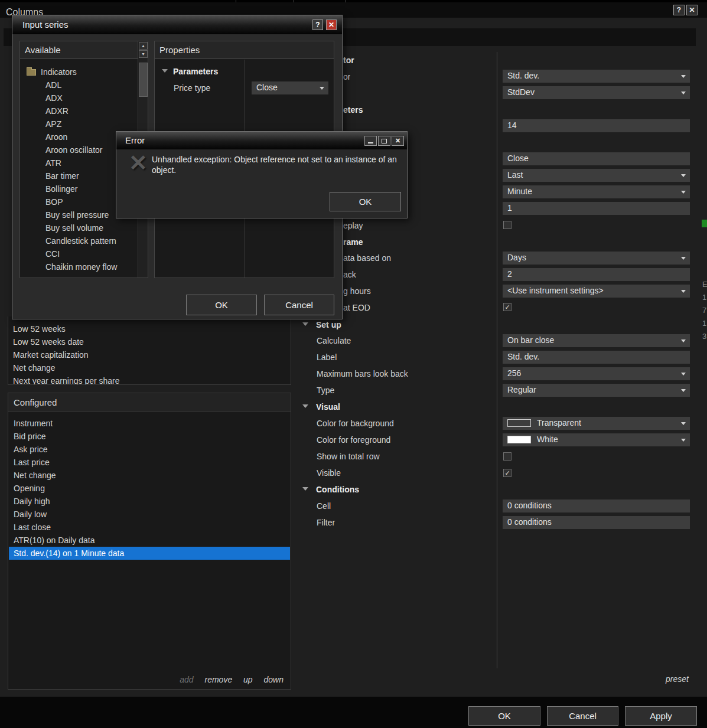  I want to click on price-type-dropdown: Close, so click(290, 88).